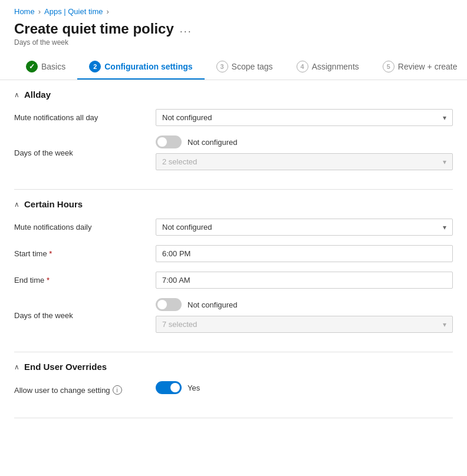  What do you see at coordinates (53, 204) in the screenshot?
I see `certain-hours-title: Certain Hours` at bounding box center [53, 204].